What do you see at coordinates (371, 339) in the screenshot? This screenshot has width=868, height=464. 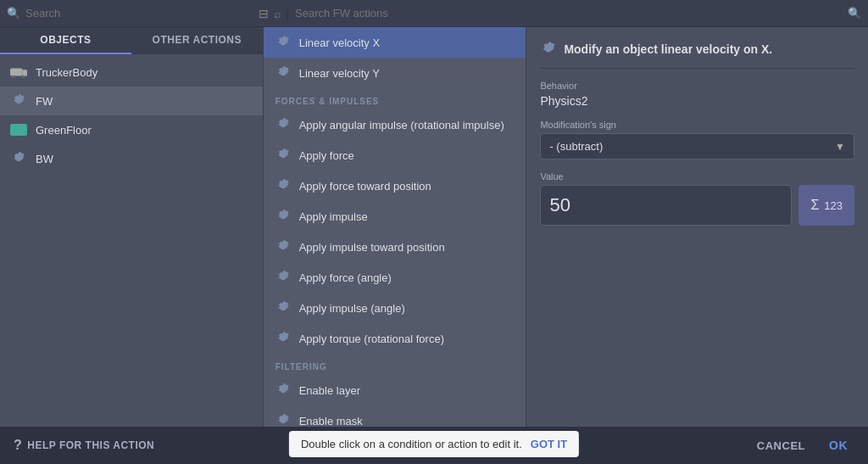 I see `apply-torque-label: Apply torque (rotational force)` at bounding box center [371, 339].